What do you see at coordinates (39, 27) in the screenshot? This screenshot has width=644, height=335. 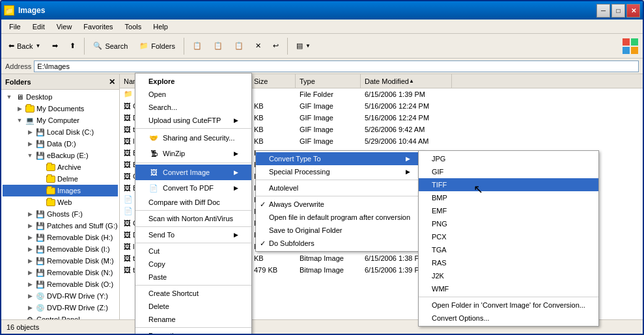 I see `menu-edit: Edit` at bounding box center [39, 27].